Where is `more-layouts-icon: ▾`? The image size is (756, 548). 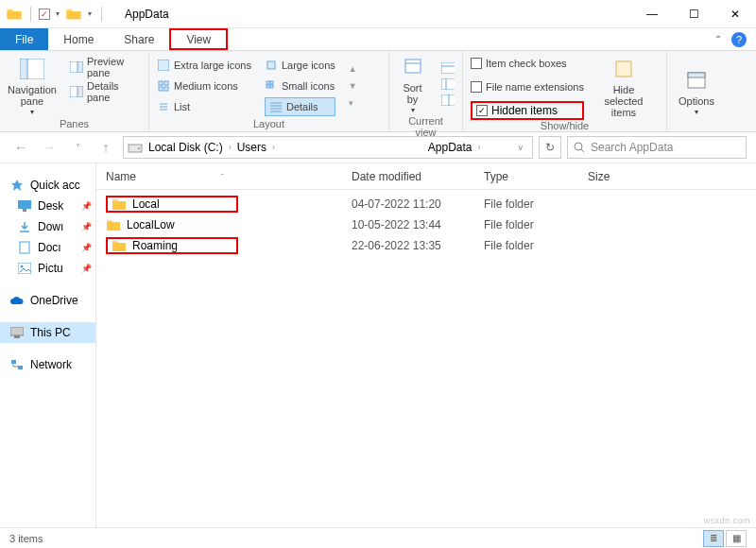
more-layouts-icon: ▾ is located at coordinates (353, 103).